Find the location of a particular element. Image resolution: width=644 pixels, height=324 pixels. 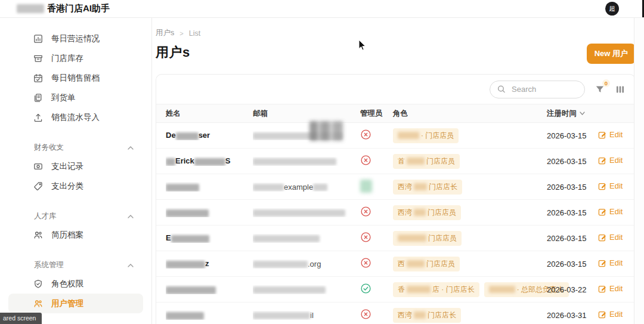

sidebar-item-label: 销售流水导入 is located at coordinates (75, 118).